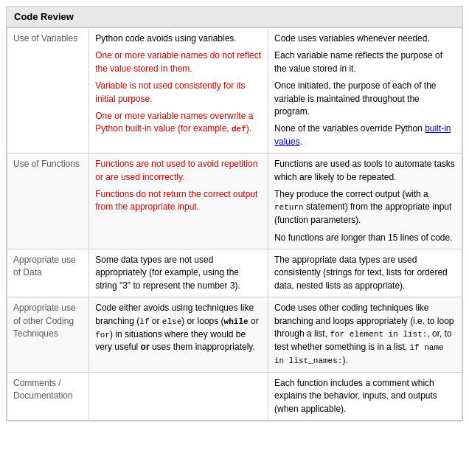 This screenshot has height=476, width=469. I want to click on met-cell: Functions are used as tools to automate …, so click(366, 201).